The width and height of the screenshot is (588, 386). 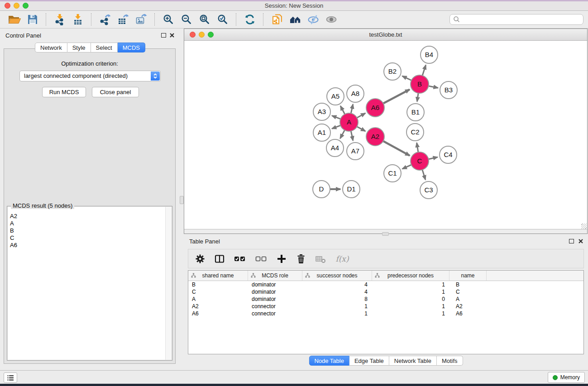 What do you see at coordinates (336, 127) in the screenshot?
I see `graph-edge-A-A1` at bounding box center [336, 127].